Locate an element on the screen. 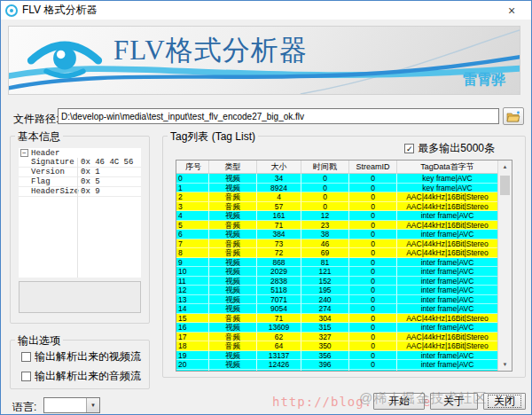 The height and width of the screenshot is (415, 532). cell-size: 57 is located at coordinates (279, 208).